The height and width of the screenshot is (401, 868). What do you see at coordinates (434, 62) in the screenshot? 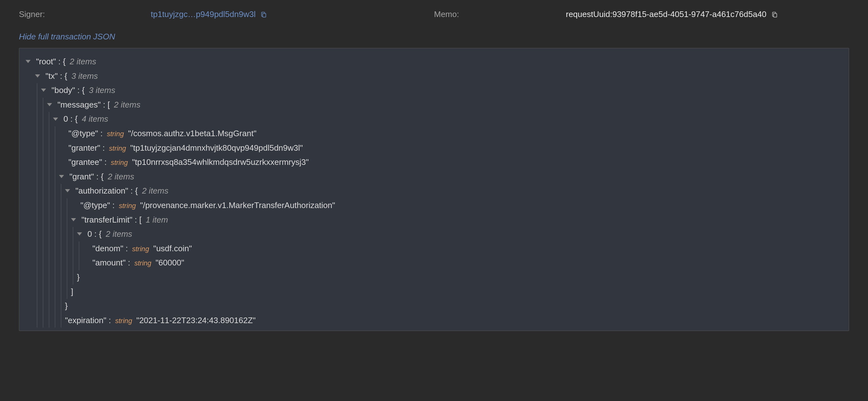
I see `tree-row: "root" : { 2 items` at bounding box center [434, 62].